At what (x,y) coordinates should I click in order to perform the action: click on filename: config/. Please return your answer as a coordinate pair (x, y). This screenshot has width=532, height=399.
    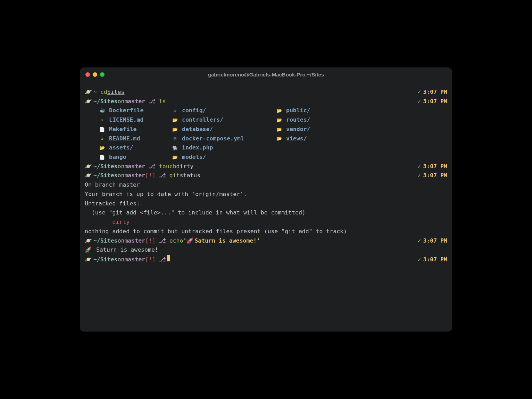
    Looking at the image, I should click on (194, 111).